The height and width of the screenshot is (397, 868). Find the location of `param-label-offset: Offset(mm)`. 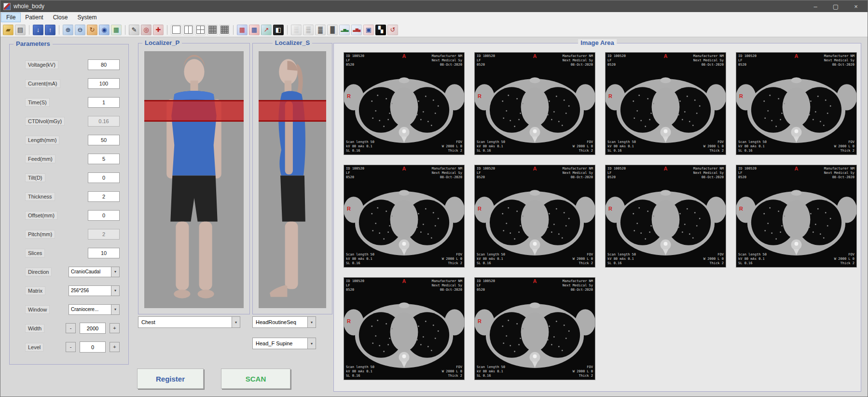

param-label-offset: Offset(mm) is located at coordinates (41, 215).